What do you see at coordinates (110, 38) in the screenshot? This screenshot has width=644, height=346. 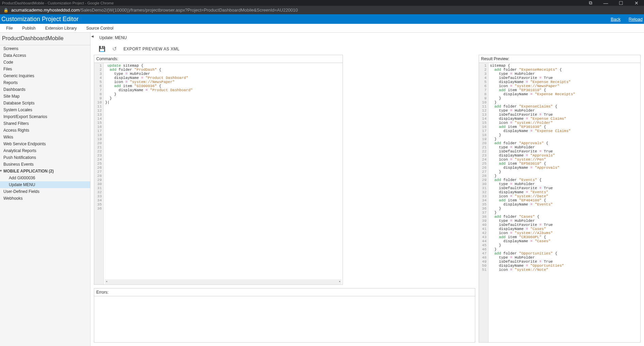 I see `breadcrumb: Update: MENU` at bounding box center [110, 38].